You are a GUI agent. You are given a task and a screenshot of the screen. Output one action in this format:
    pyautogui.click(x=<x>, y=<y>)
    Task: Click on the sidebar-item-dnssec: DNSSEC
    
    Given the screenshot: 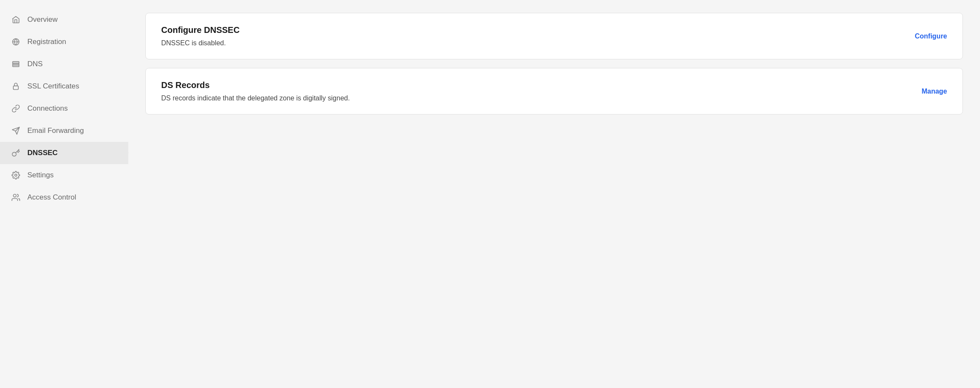 What is the action you would take?
    pyautogui.click(x=64, y=153)
    